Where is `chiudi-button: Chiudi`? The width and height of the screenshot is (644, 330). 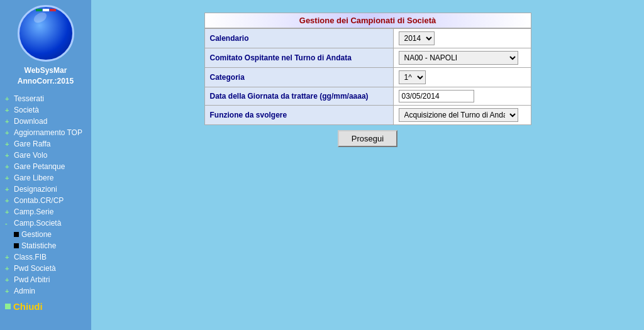 chiudi-button: Chiudi is located at coordinates (45, 307).